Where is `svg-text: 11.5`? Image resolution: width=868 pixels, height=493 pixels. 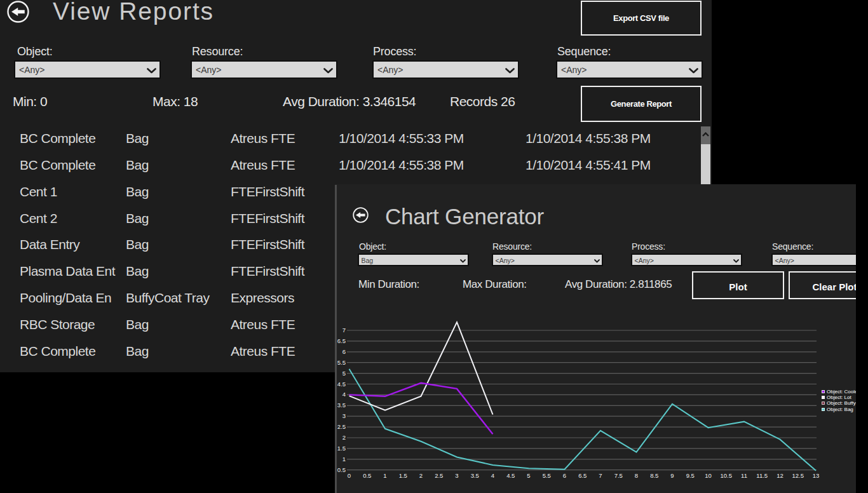 svg-text: 11.5 is located at coordinates (762, 475).